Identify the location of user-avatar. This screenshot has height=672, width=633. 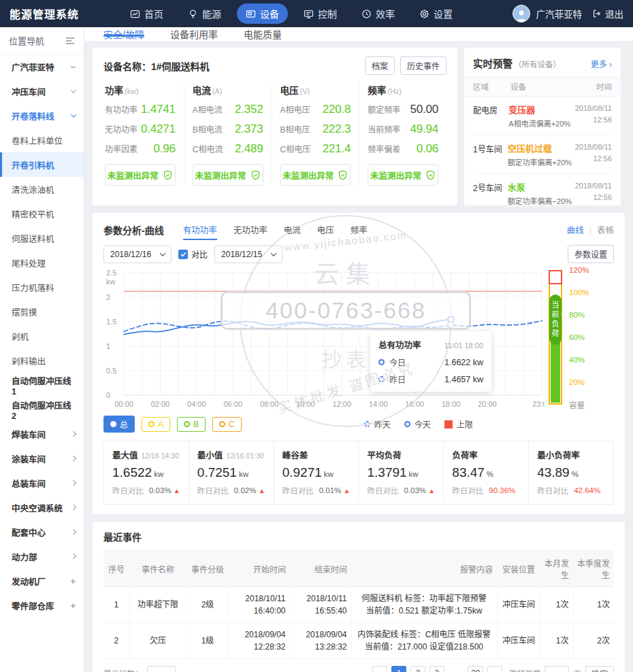
(521, 14).